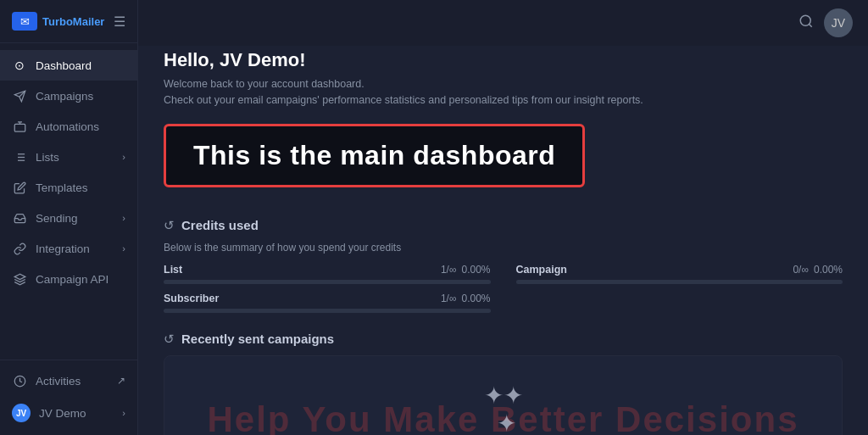 This screenshot has width=868, height=435. I want to click on page-title: Hello, JV Demo!, so click(504, 60).